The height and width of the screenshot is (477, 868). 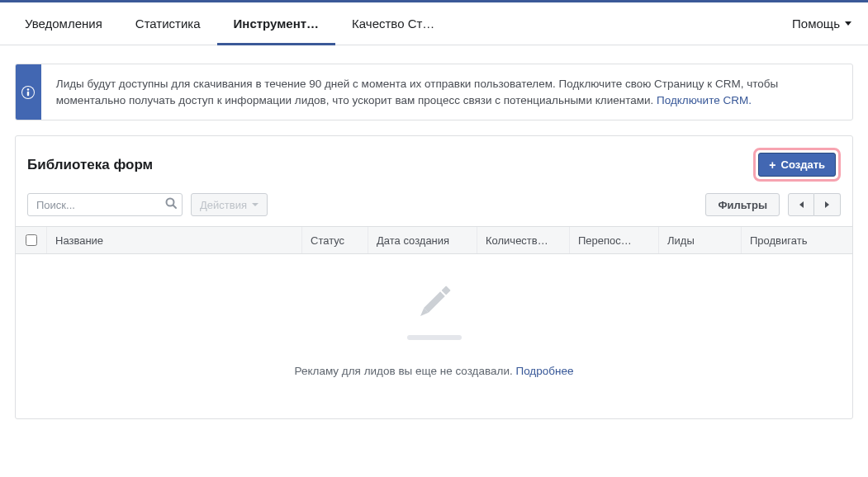 I want to click on connect-crm-link: Подключите CRM., so click(x=704, y=101).